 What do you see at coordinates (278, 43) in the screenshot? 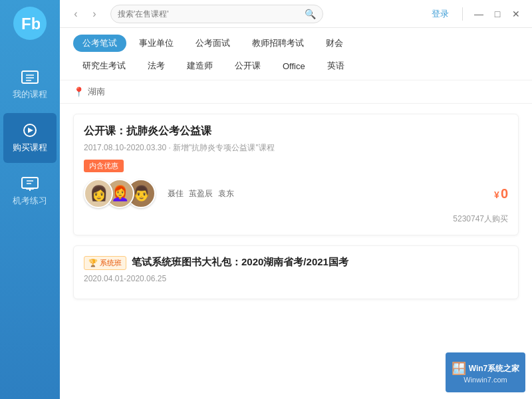
I see `cat-teacher-exam: 教师招聘考试` at bounding box center [278, 43].